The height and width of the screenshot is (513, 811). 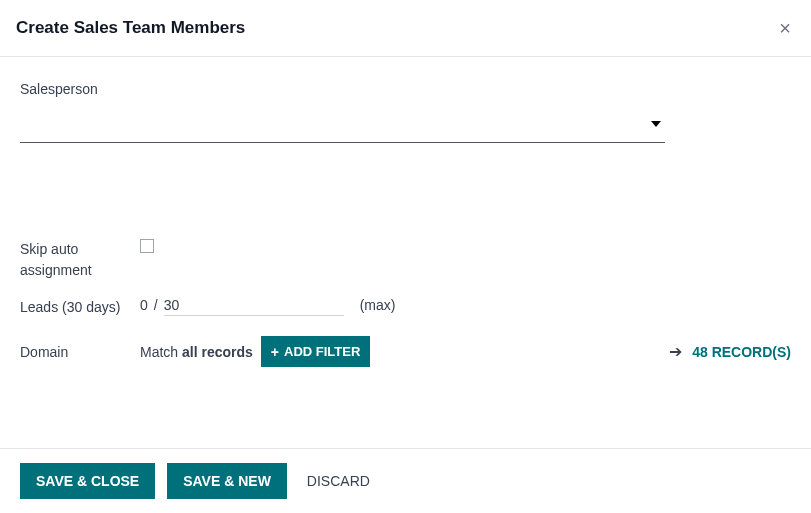 I want to click on skip-auto-row: Skip auto assignment, so click(x=406, y=259).